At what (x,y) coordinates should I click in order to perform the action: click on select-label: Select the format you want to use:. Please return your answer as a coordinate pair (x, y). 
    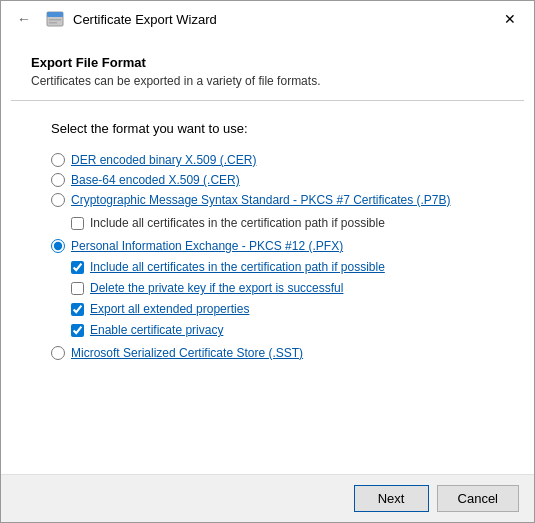
    Looking at the image, I should click on (268, 128).